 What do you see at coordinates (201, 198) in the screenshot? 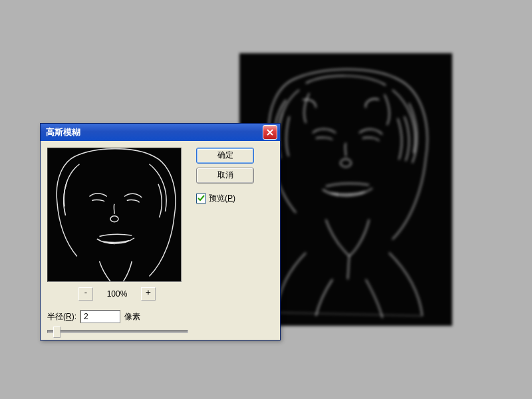
I see `check-icon` at bounding box center [201, 198].